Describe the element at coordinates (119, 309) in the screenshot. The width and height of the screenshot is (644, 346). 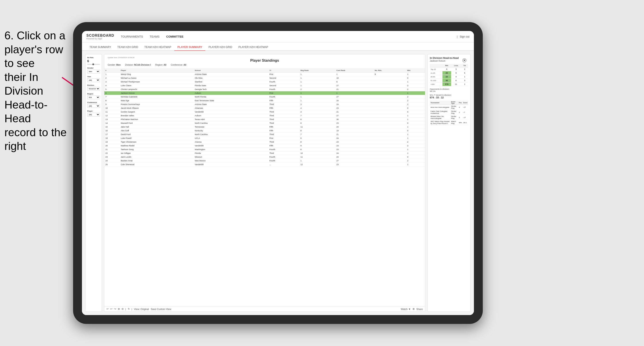
I see `zoom-in-btn: ⊕` at that location.